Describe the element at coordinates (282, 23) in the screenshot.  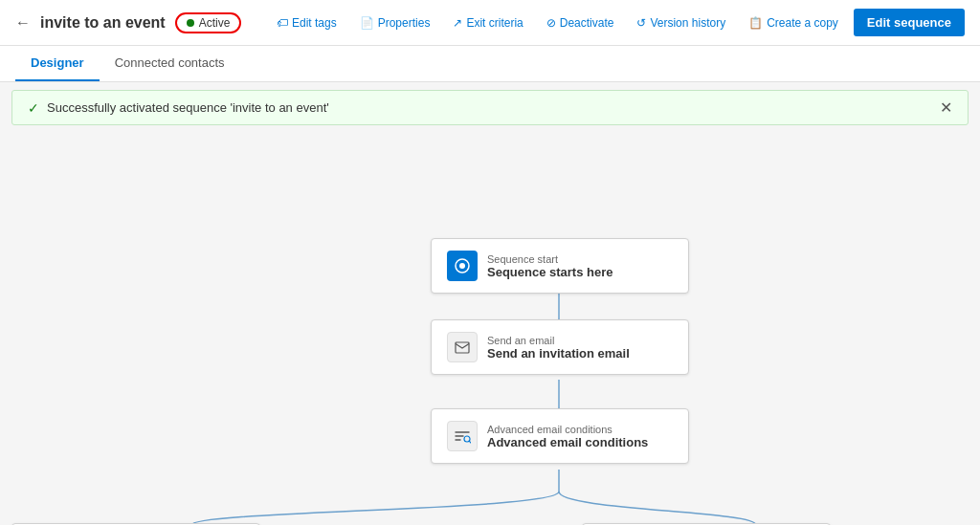
I see `tag-icon: 🏷` at that location.